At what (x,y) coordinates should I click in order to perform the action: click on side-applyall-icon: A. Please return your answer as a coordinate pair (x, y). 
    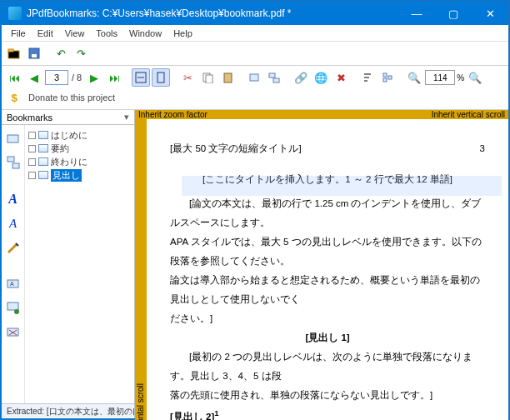
    Looking at the image, I should click on (13, 284).